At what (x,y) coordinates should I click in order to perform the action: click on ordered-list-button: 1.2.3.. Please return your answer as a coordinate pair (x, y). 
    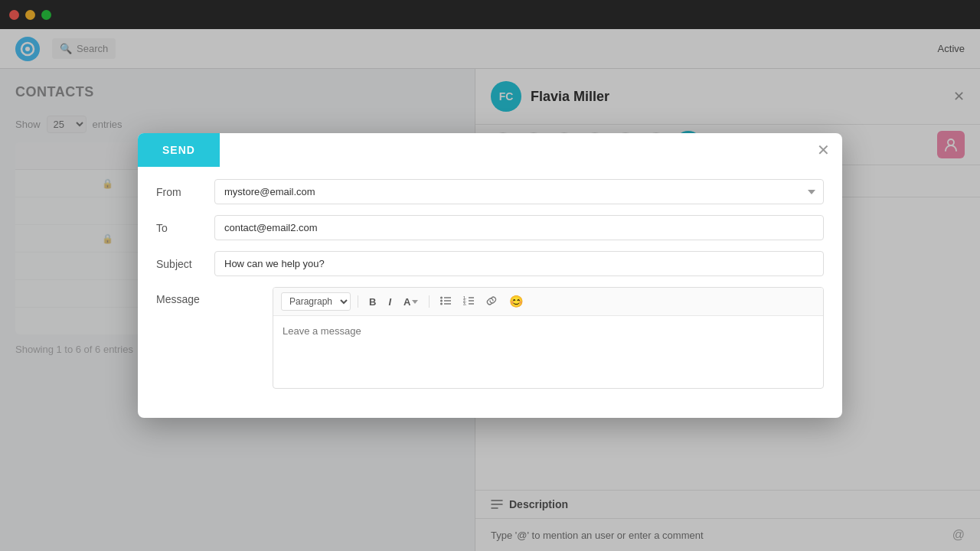
    Looking at the image, I should click on (469, 302).